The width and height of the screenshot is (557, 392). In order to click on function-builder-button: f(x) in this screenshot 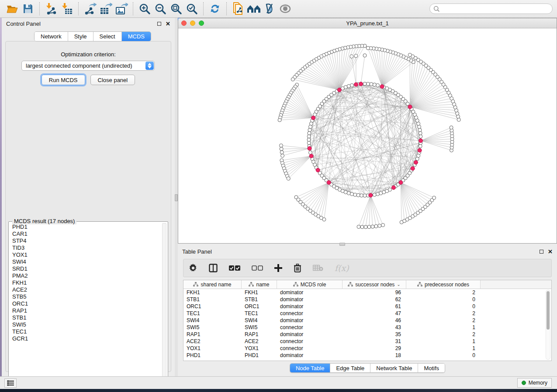, I will do `click(342, 268)`.